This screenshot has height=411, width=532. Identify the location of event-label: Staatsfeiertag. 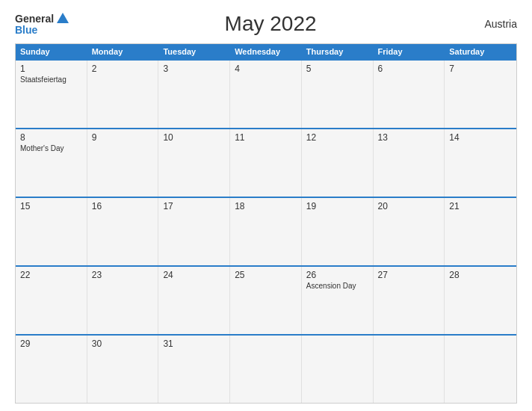
(51, 79).